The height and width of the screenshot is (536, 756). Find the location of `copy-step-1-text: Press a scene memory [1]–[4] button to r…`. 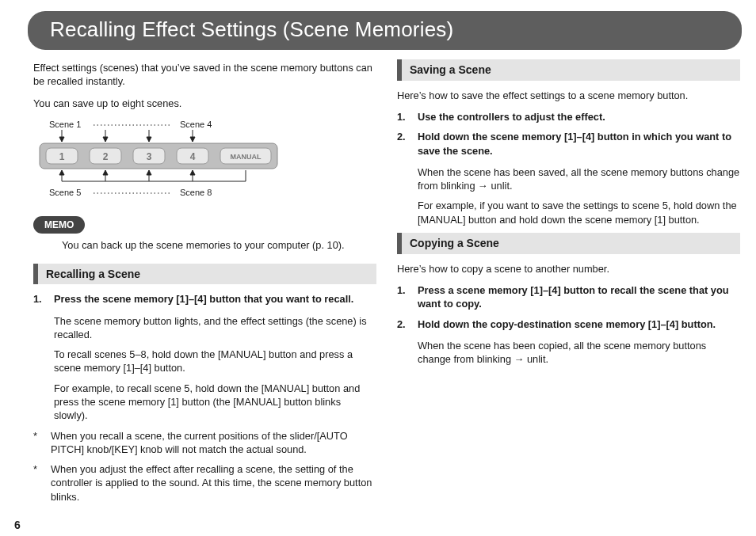

copy-step-1-text: Press a scene memory [1]–[4] button to r… is located at coordinates (578, 298).